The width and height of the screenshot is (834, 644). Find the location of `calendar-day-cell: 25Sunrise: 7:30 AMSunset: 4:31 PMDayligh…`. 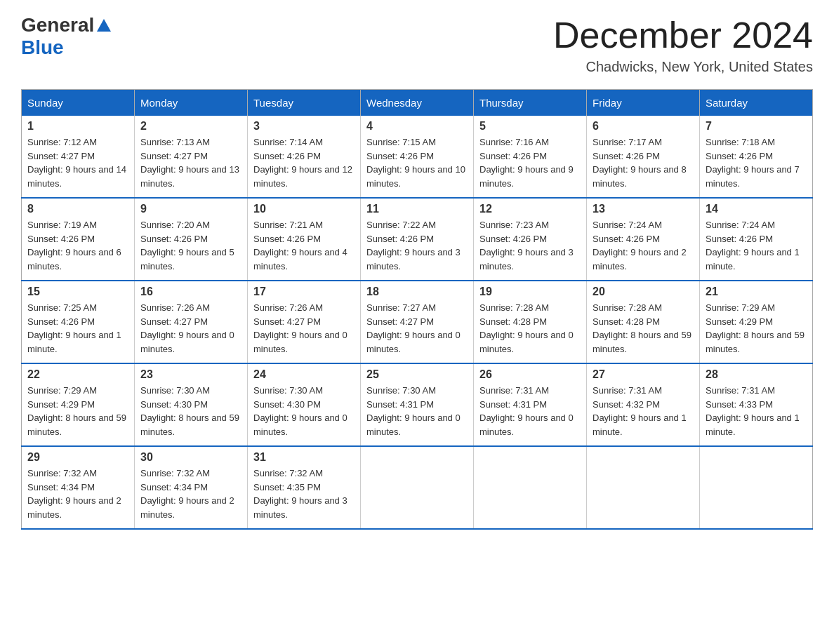

calendar-day-cell: 25Sunrise: 7:30 AMSunset: 4:31 PMDayligh… is located at coordinates (417, 405).